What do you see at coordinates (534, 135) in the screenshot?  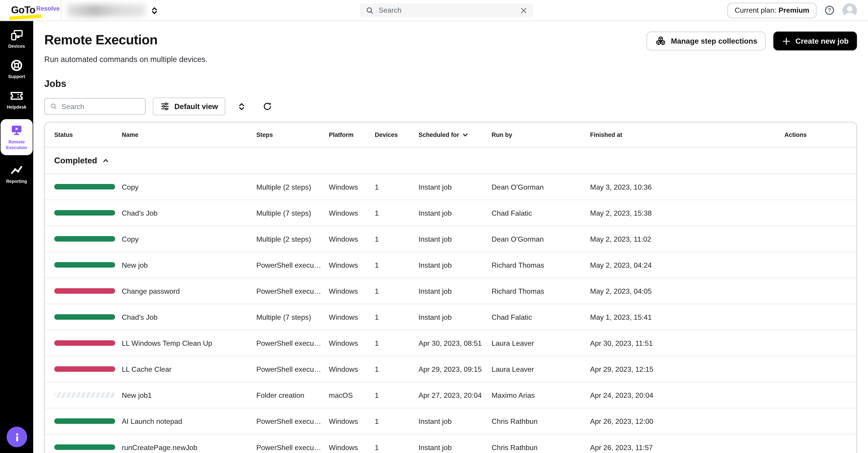 I see `column-header-run-by: Run by` at bounding box center [534, 135].